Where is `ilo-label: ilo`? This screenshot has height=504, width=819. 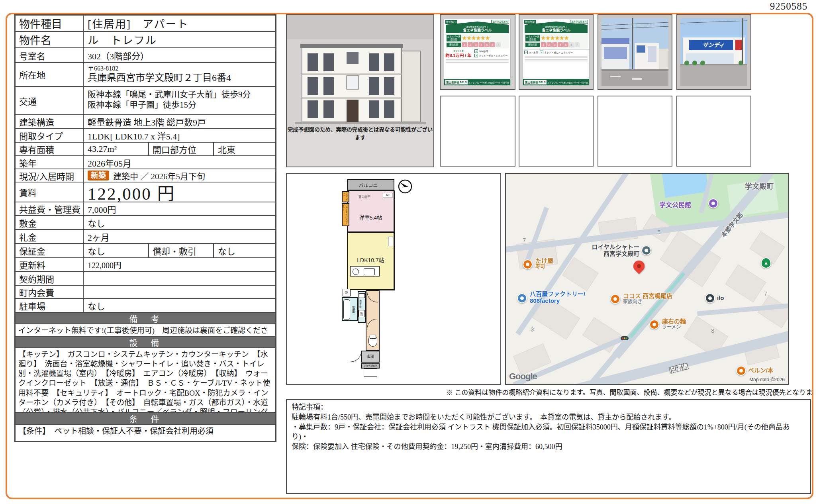
ilo-label: ilo is located at coordinates (721, 298).